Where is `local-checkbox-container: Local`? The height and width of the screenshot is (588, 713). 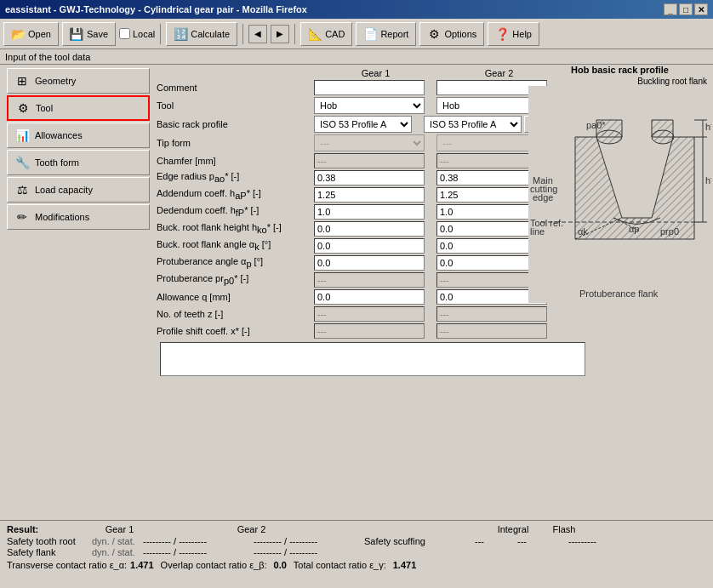
local-checkbox-container: Local is located at coordinates (137, 34).